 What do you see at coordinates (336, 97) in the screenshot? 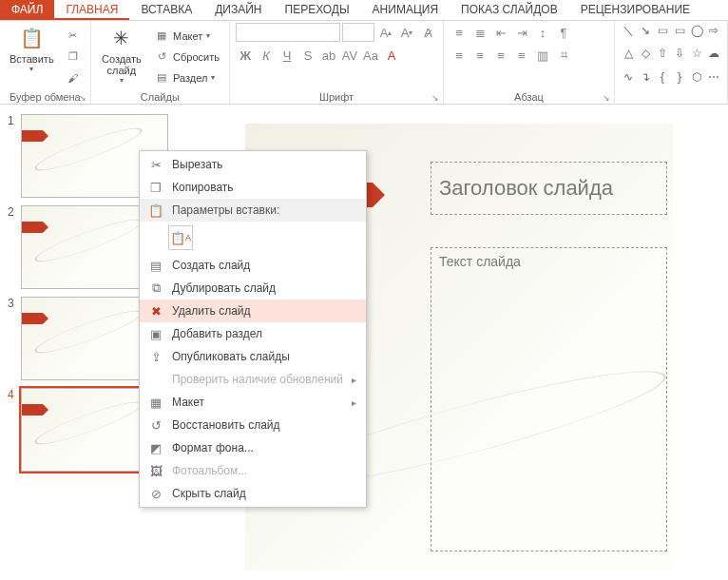
I see `group-font-label: Шрифт` at bounding box center [336, 97].